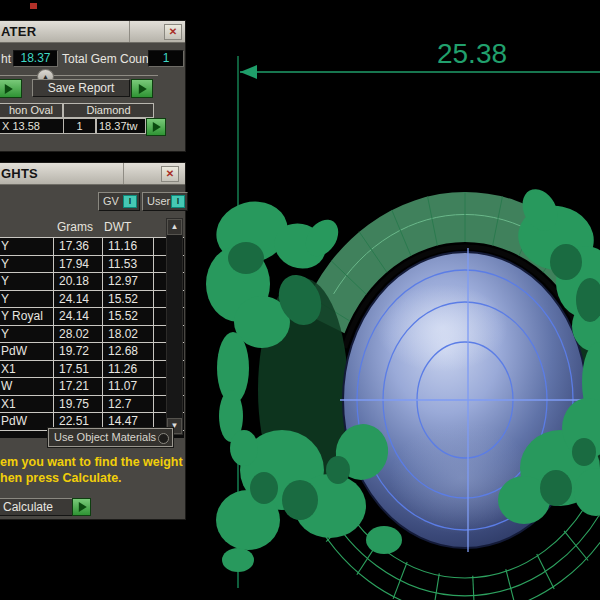 Image resolution: width=600 pixels, height=600 pixels. What do you see at coordinates (128, 246) in the screenshot?
I see `cell-dwt: 11.16` at bounding box center [128, 246].